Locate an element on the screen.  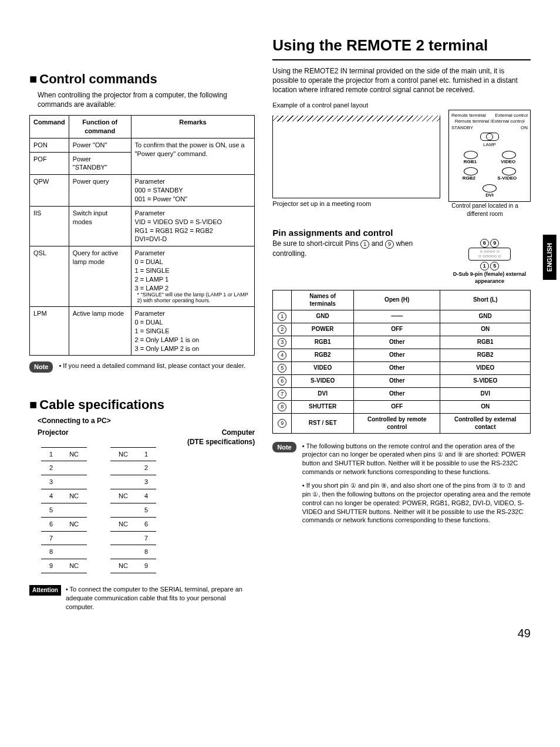
control-commands-intro: When controlling the projector from a co… is located at coordinates (146, 100).